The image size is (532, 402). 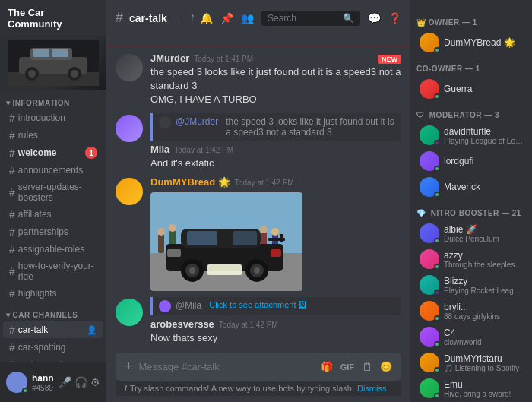 What do you see at coordinates (53, 214) in the screenshot?
I see `channel-affiliates: # affiliates` at bounding box center [53, 214].